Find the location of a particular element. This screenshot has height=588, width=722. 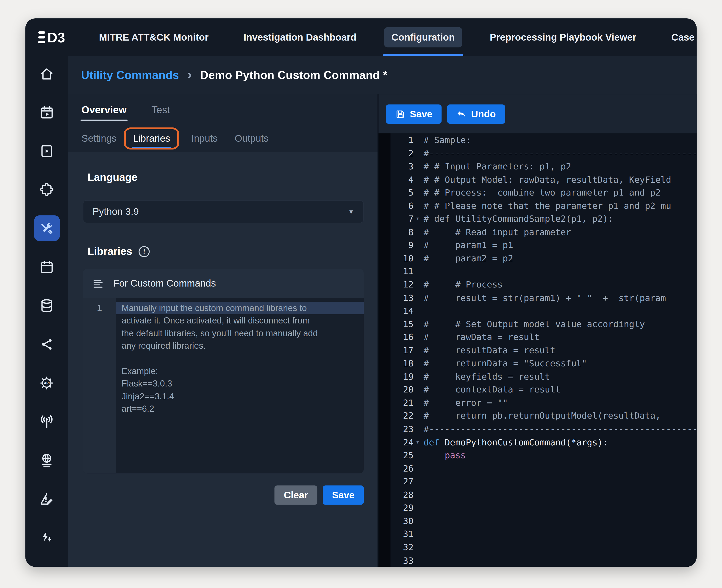

sidebar-item-home is located at coordinates (47, 74).